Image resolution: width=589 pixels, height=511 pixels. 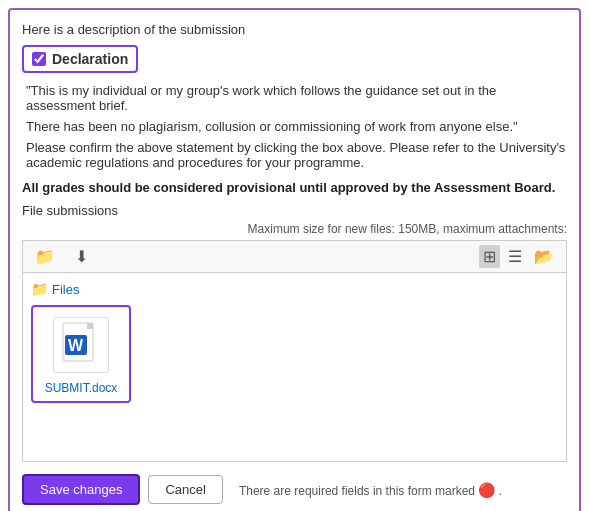 What do you see at coordinates (39, 59) in the screenshot?
I see `declaration-checkbox` at bounding box center [39, 59].